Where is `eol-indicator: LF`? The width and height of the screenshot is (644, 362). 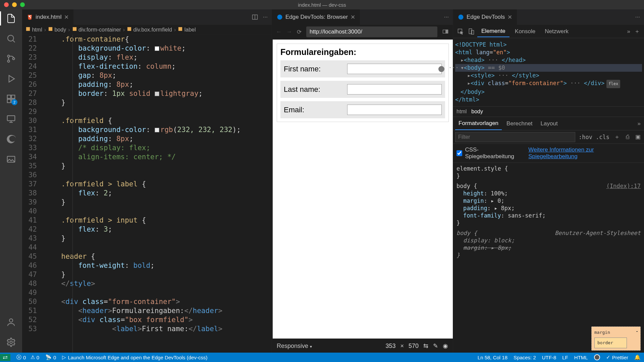
eol-indicator: LF is located at coordinates (565, 357).